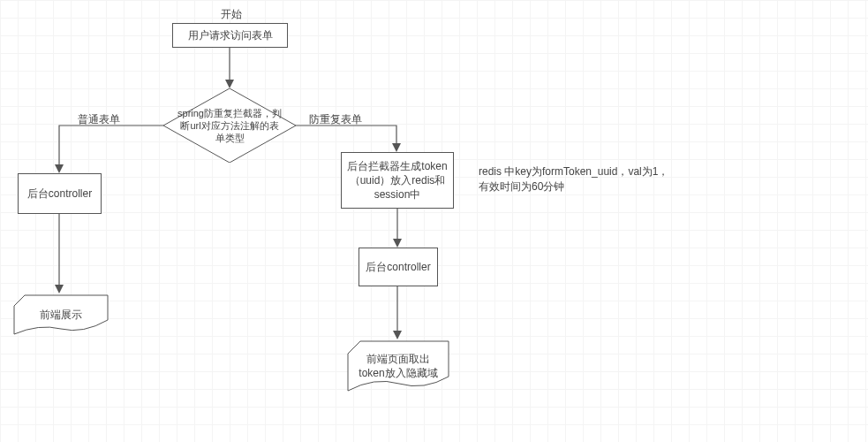  Describe the element at coordinates (397, 267) in the screenshot. I see `node-right-controller-text: 后台controller` at that location.